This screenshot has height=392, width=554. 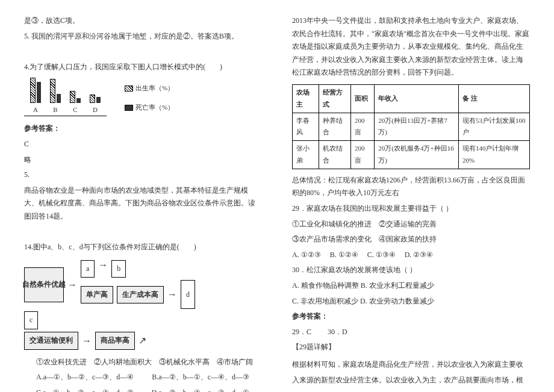 What do you see at coordinates (344, 255) in the screenshot?
I see `q29-opt-b: B. ①②④` at bounding box center [344, 255].